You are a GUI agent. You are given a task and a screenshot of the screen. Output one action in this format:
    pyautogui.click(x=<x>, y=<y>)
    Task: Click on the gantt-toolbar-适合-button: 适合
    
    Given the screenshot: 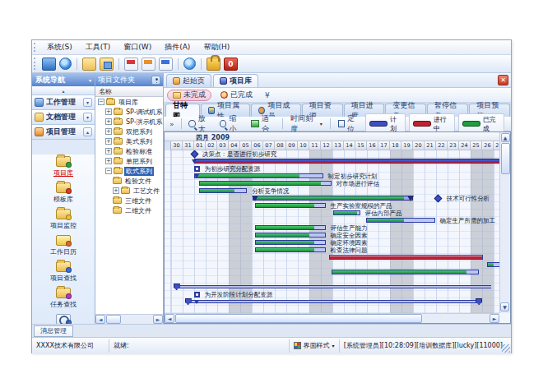 What is the action you would take?
    pyautogui.click(x=263, y=123)
    